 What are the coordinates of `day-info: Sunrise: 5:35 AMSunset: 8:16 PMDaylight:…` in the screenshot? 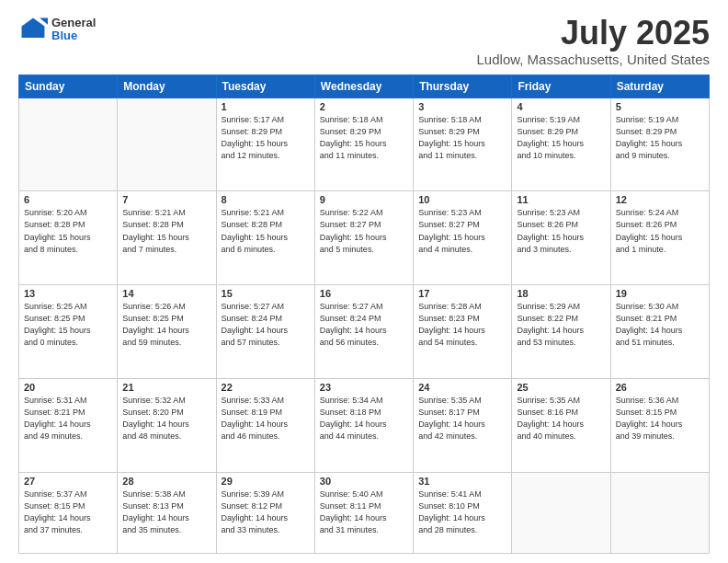 It's located at (561, 419).